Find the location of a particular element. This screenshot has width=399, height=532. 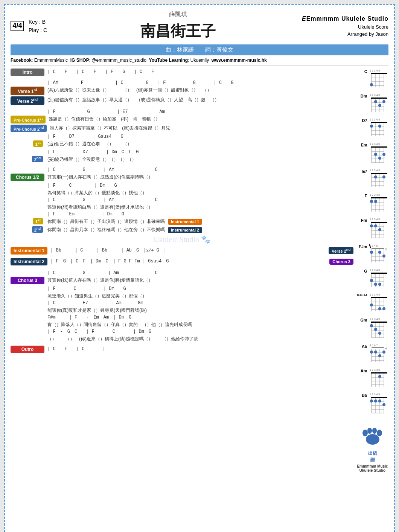

chord-Ab-diagram: 4 5 6 7 4 is located at coordinates (379, 354).